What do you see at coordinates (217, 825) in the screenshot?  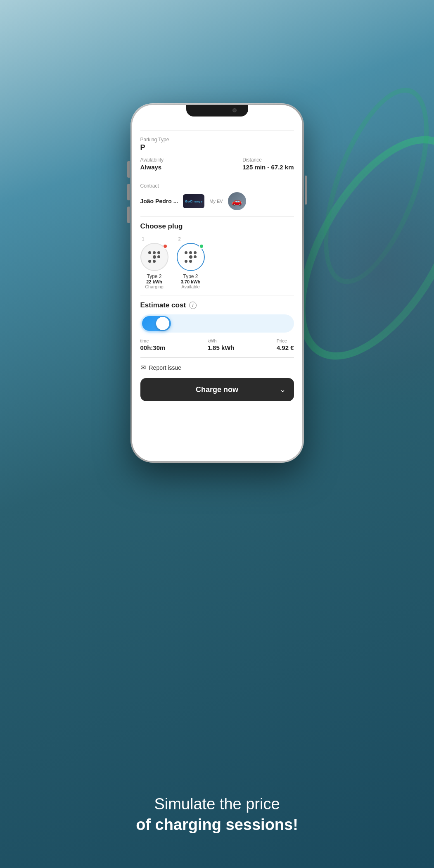 I see `tagline-line2: of charging sessions!` at bounding box center [217, 825].